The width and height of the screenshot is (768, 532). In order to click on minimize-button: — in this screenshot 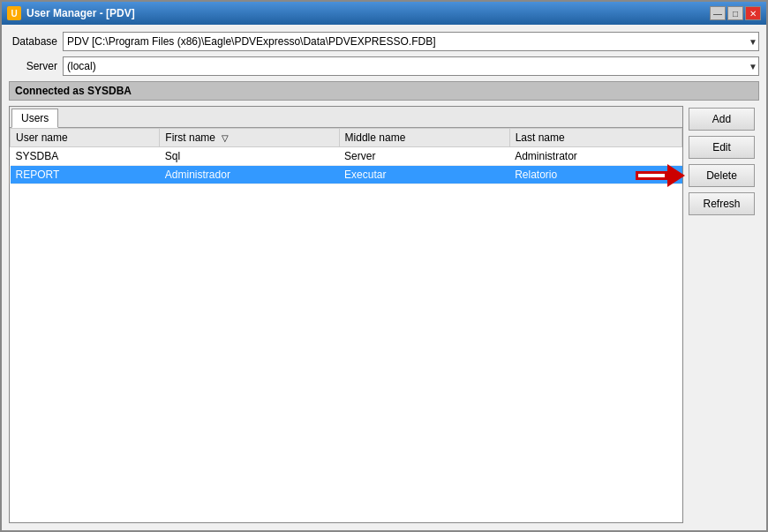, I will do `click(718, 13)`.